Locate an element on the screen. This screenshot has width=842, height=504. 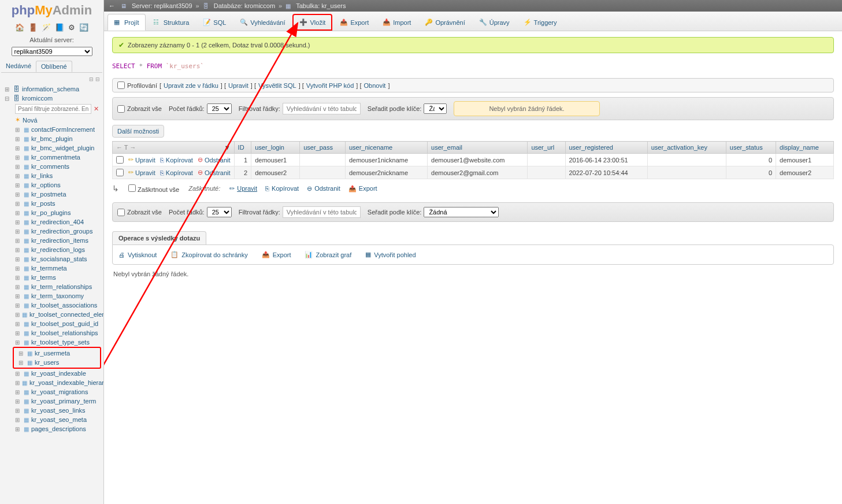
table-kr_term_relationships: ⊞▦kr_term_relationships is located at coordinates (57, 287).